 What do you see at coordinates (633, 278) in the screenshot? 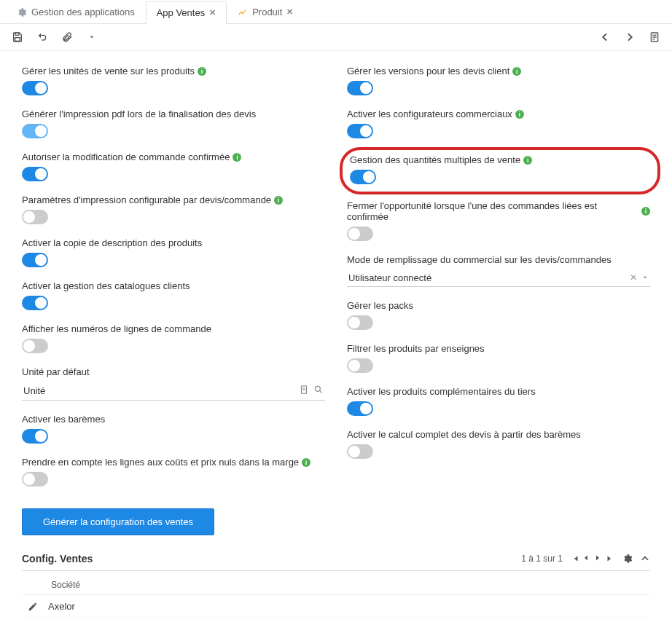
I see `clear-icon: ✕` at bounding box center [633, 278].